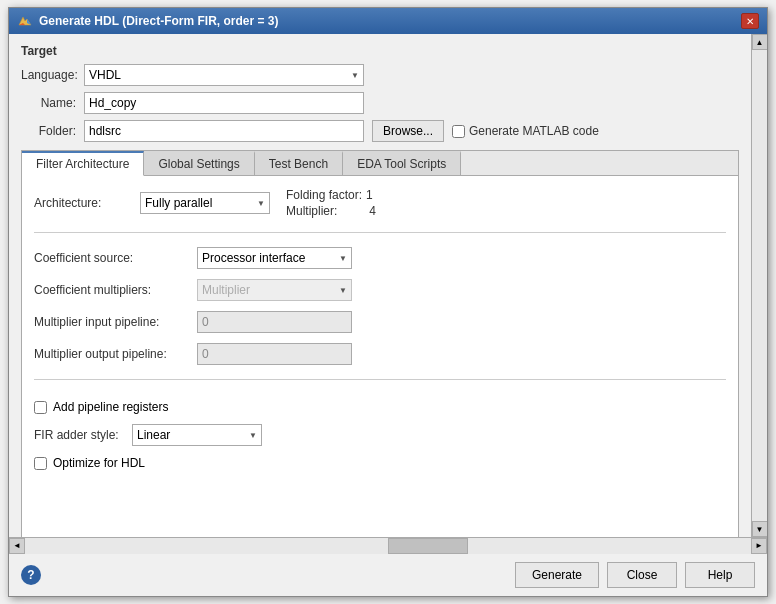  What do you see at coordinates (380, 164) in the screenshot?
I see `tabs-header: Filter Architecture Global Settings Test…` at bounding box center [380, 164].